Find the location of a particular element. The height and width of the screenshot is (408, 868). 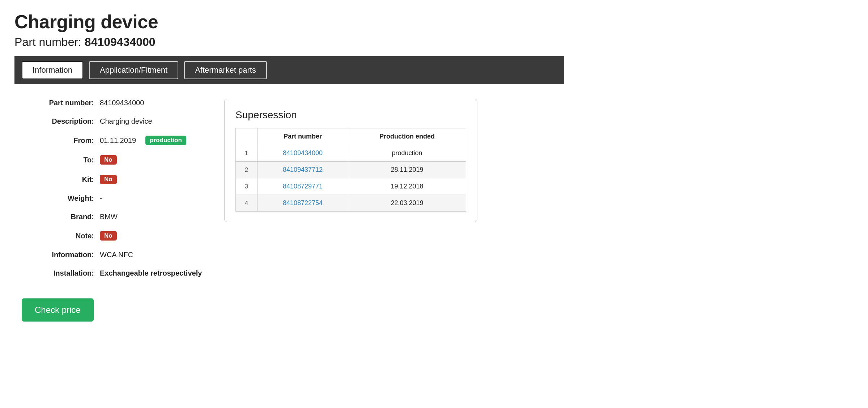

info-row-from: From: 01.11.2019 production is located at coordinates (112, 140).